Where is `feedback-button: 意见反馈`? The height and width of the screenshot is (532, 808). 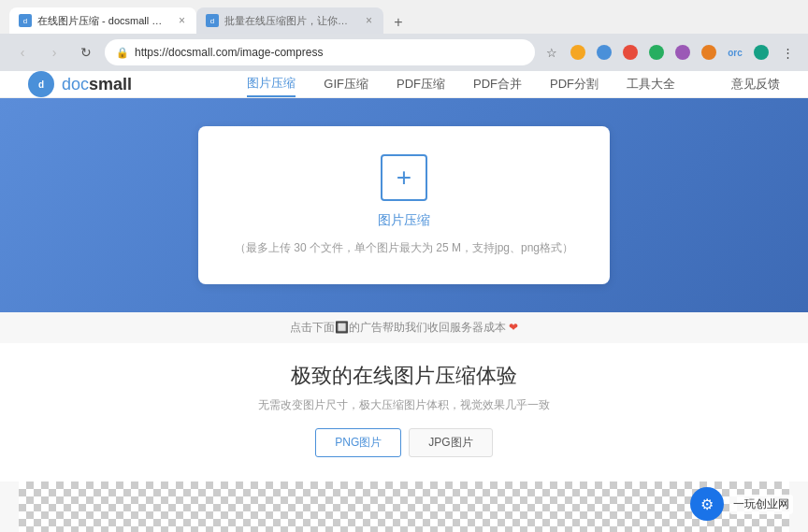 feedback-button: 意见反馈 is located at coordinates (756, 84).